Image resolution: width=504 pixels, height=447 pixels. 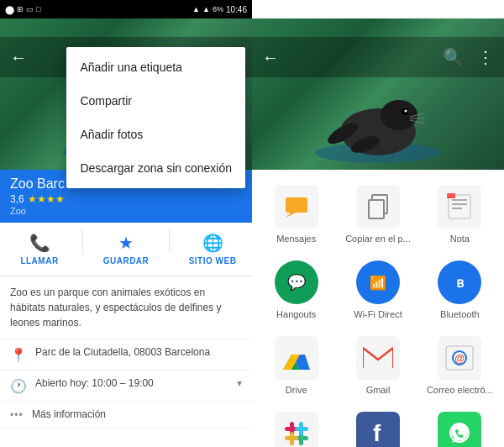 I want to click on seal-illustration-right, so click(x=378, y=119).